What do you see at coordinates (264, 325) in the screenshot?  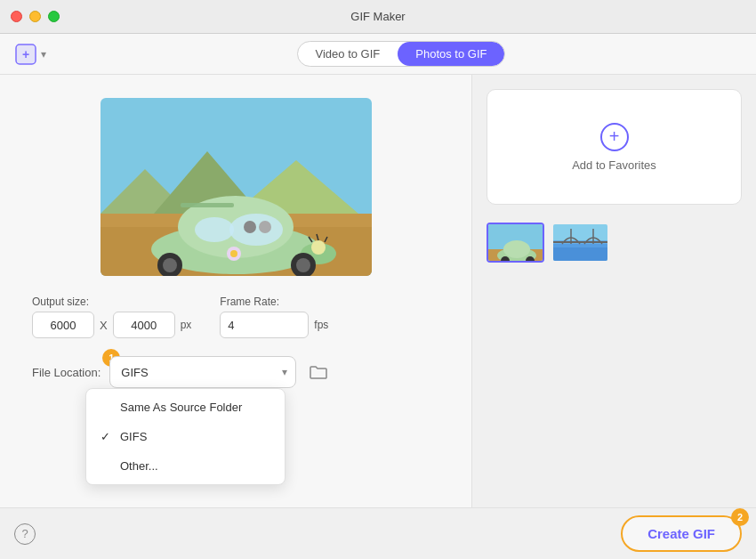 I see `fps-select: 4 8 12 24` at bounding box center [264, 325].